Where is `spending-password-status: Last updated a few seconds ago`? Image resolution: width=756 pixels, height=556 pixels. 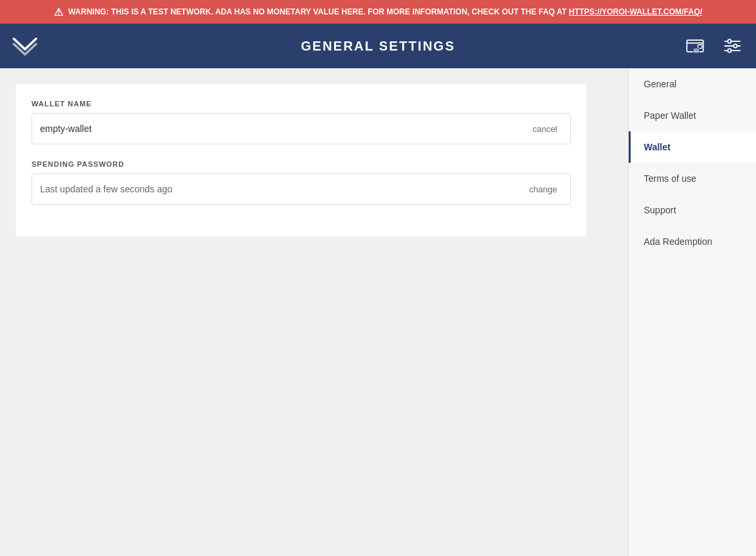
spending-password-status: Last updated a few seconds ago is located at coordinates (282, 189).